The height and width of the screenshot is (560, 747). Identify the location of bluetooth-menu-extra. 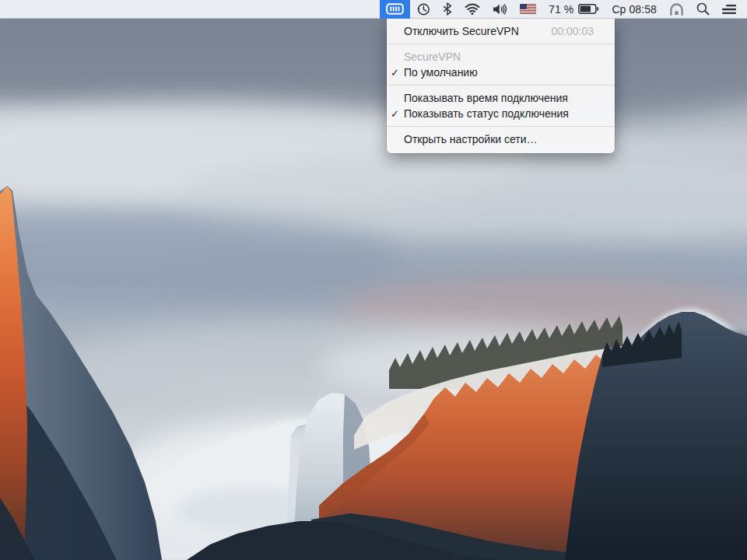
(447, 9).